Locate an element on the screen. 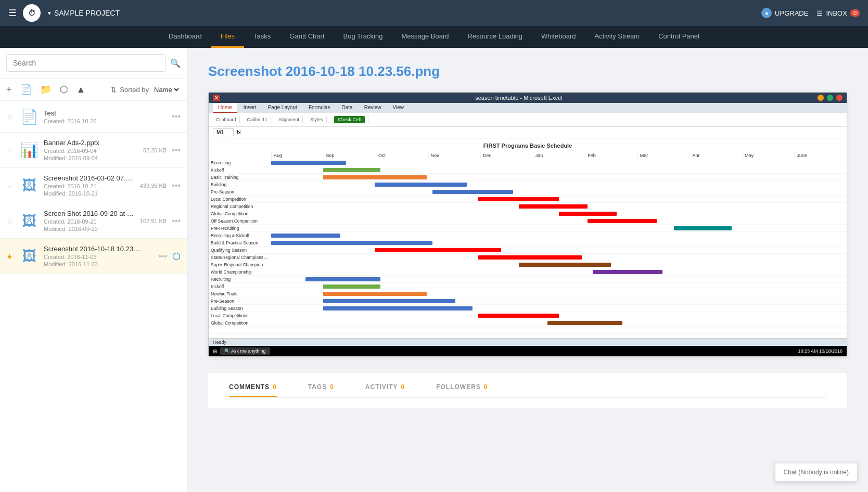 The width and height of the screenshot is (868, 492). gantt-row: Local Competitions is located at coordinates (528, 316).